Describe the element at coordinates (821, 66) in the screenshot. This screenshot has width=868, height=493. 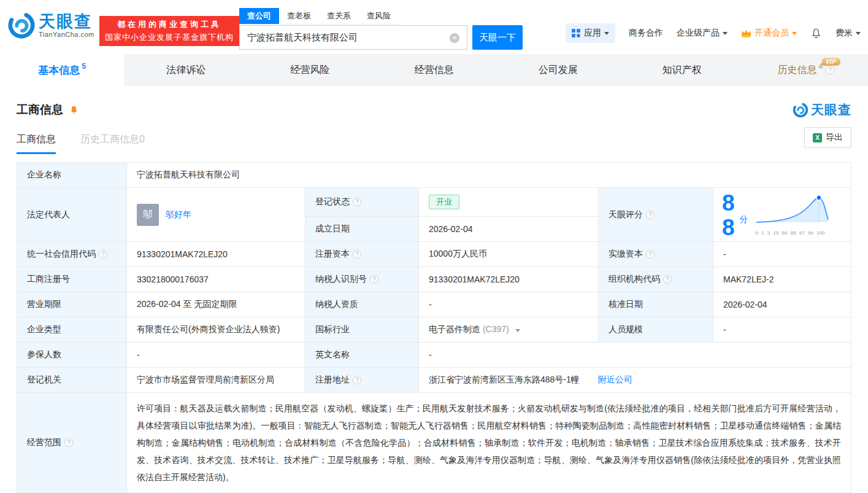
I see `tab-count: 4` at that location.